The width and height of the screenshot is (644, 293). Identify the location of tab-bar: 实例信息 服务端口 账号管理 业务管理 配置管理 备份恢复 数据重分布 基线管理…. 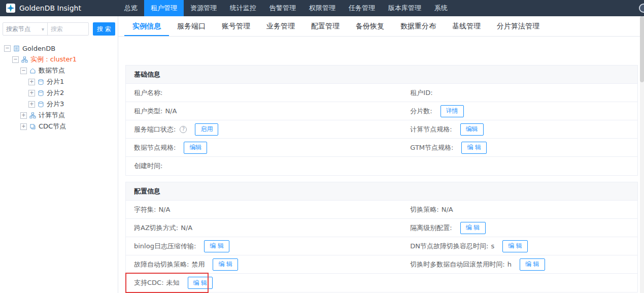
(381, 26).